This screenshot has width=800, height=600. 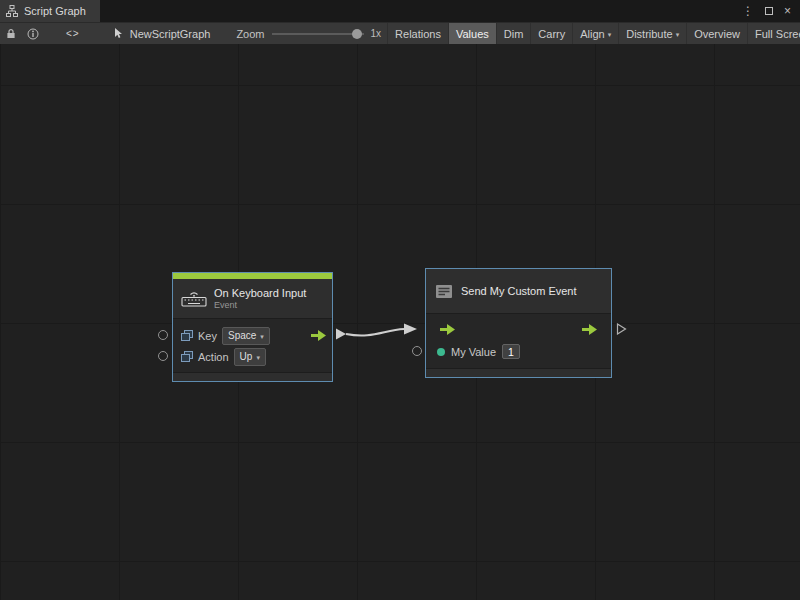 I want to click on port-row-key: Key Space ▾, so click(x=252, y=336).